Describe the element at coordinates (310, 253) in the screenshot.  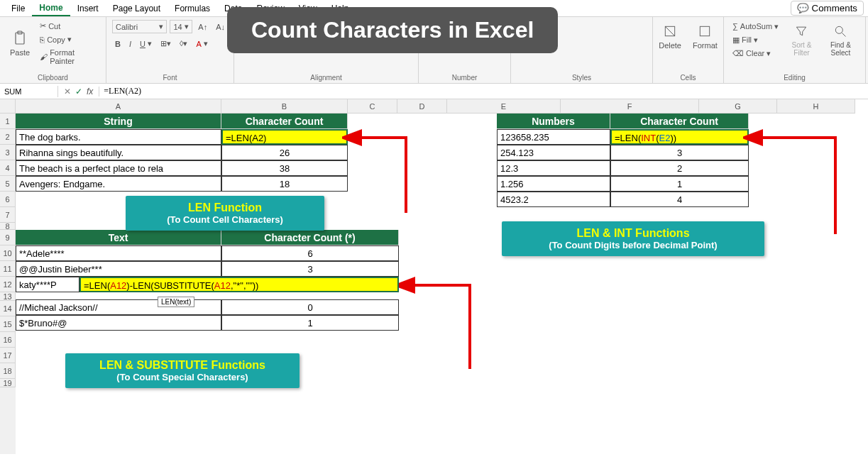
I see `cell-B10: 6` at that location.